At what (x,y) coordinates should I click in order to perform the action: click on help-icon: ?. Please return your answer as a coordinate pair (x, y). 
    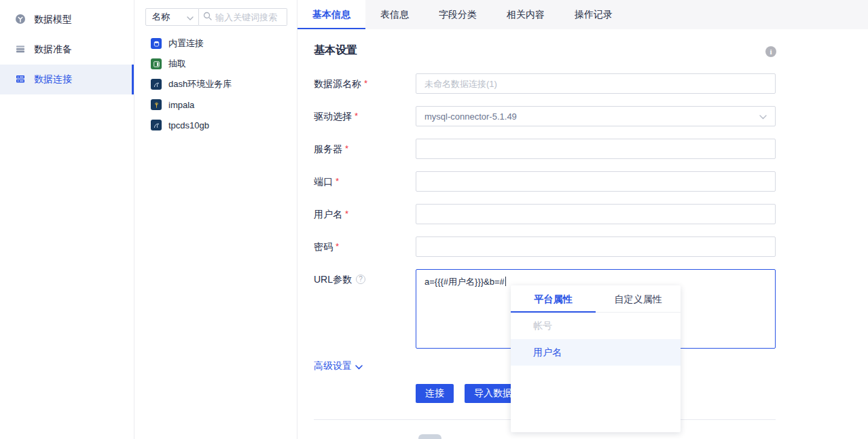
    Looking at the image, I should click on (361, 279).